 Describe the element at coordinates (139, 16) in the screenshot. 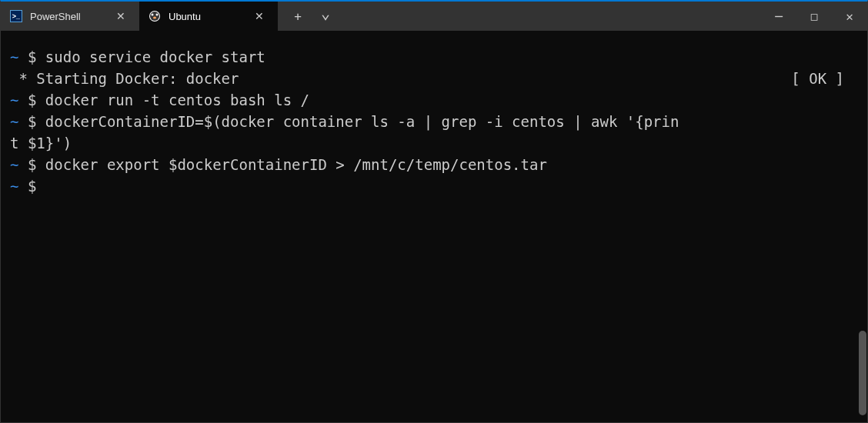

I see `tab-strip: >_ PowerShell ✕ Ubuntu ✕` at that location.